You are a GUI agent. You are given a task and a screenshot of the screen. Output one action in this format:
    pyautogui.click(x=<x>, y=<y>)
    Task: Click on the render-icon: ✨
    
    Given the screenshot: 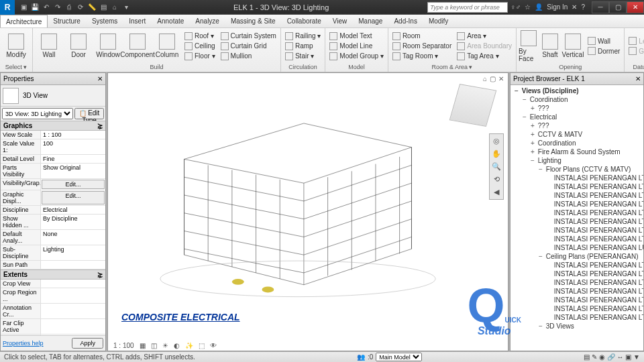 What is the action you would take?
    pyautogui.click(x=189, y=346)
    